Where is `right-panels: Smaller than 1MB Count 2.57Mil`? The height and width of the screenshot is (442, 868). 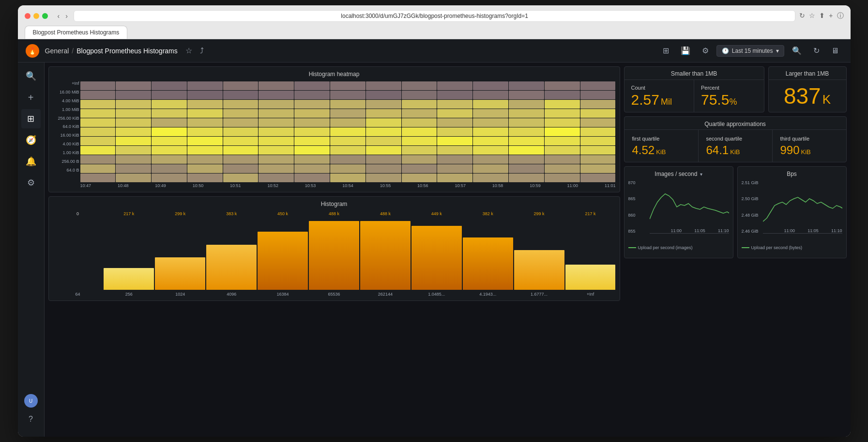
right-panels: Smaller than 1MB Count 2.57Mil is located at coordinates (735, 184).